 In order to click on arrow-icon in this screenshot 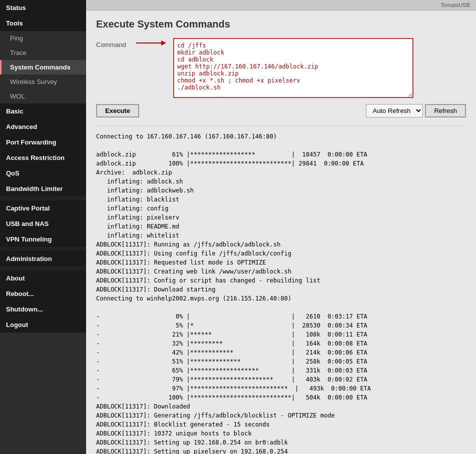, I will do `click(151, 43)`.